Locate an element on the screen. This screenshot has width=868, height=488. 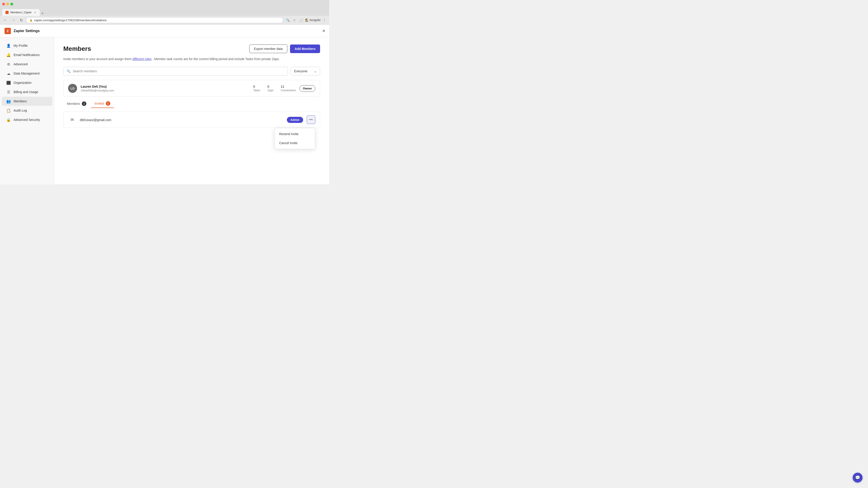
browser-actions: 🔍 ☆ ⬜ 🕵 Incognito ⋮ is located at coordinates (306, 20).